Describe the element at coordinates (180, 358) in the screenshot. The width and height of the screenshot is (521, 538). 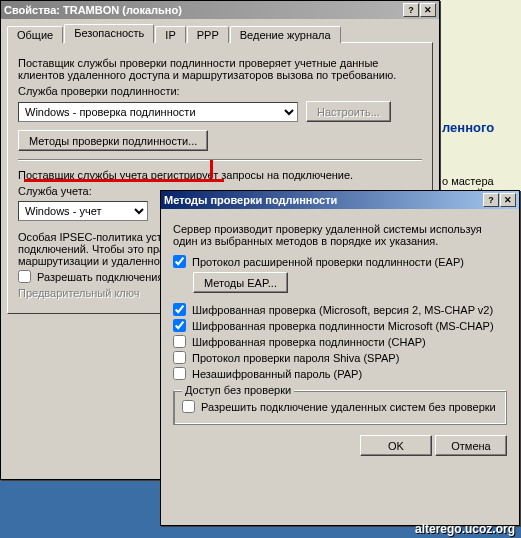
I see `spap-check` at that location.